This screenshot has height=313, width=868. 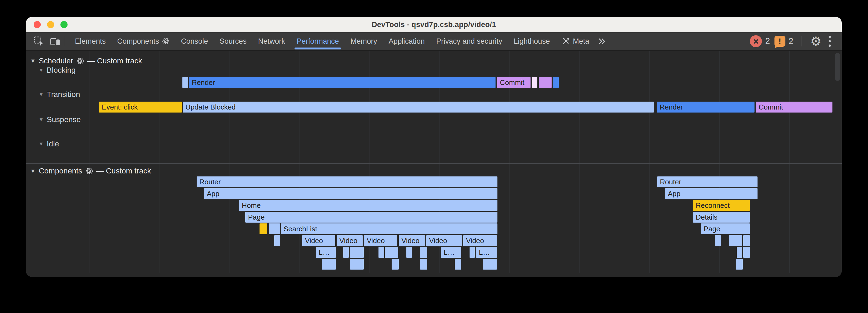 I want to click on lane-suspense: ▼Suspense, so click(x=59, y=119).